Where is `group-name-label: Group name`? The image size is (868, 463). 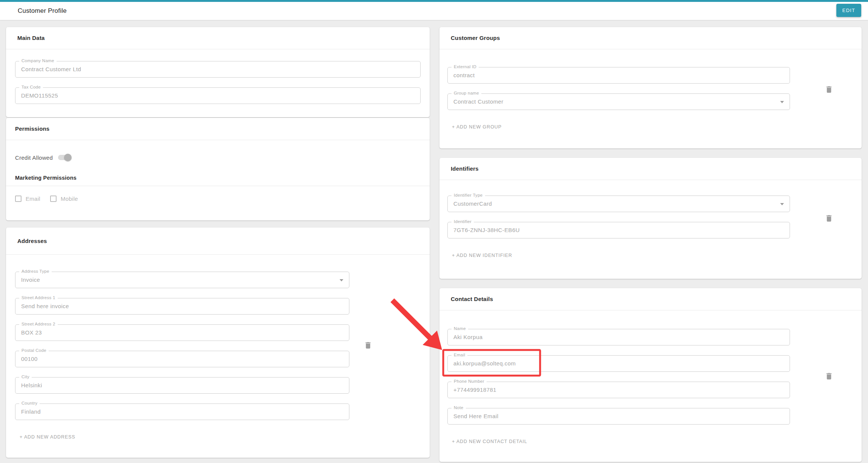
group-name-label: Group name is located at coordinates (467, 93).